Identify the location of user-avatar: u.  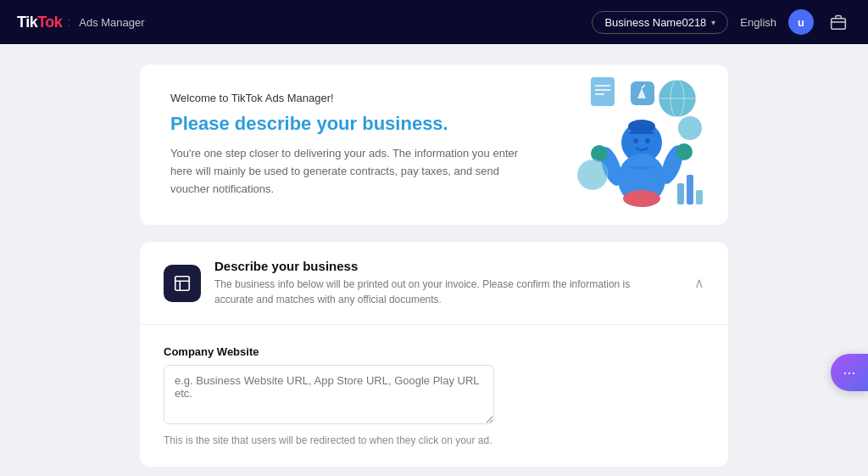
(801, 22).